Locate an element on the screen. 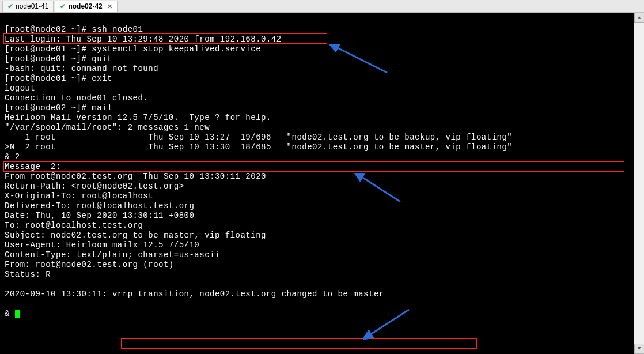 Image resolution: width=644 pixels, height=354 pixels. highlight-box-log is located at coordinates (299, 344).